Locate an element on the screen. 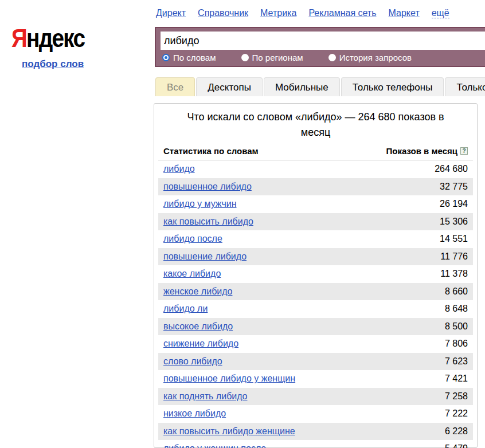 This screenshot has height=448, width=485. search-input is located at coordinates (323, 41).